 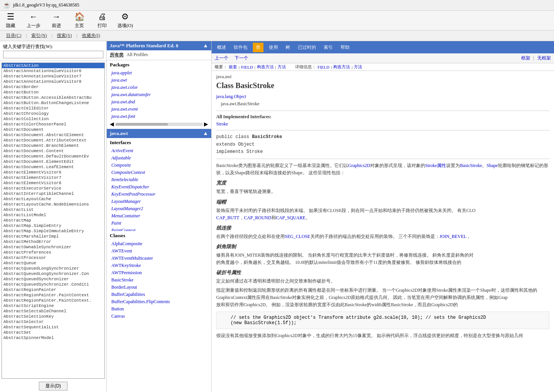 What do you see at coordinates (159, 244) in the screenshot?
I see `class-item: AlphaComposite` at bounding box center [159, 244].